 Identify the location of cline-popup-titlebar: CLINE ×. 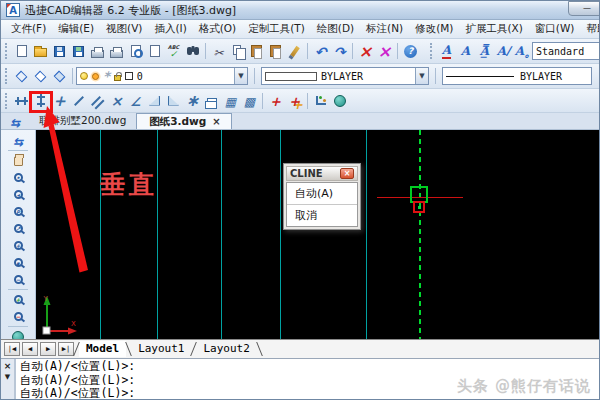
(322, 174).